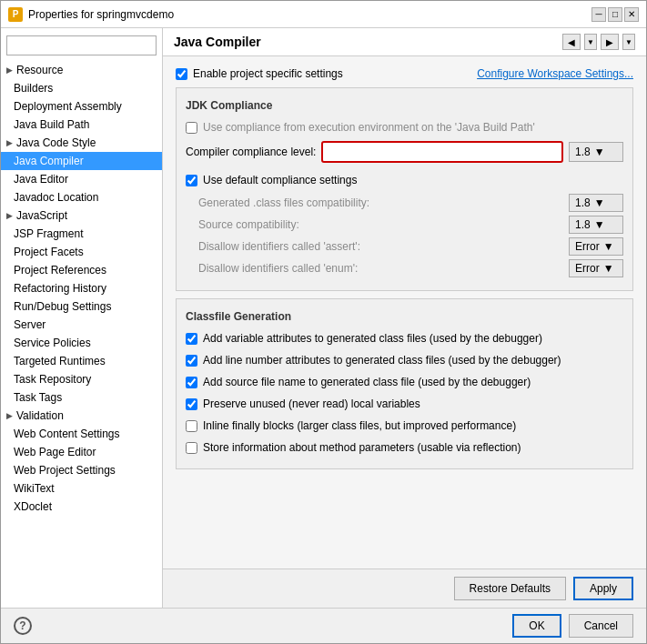  What do you see at coordinates (82, 161) in the screenshot?
I see `sidebar-item-java-compiler: Java Compiler` at bounding box center [82, 161].